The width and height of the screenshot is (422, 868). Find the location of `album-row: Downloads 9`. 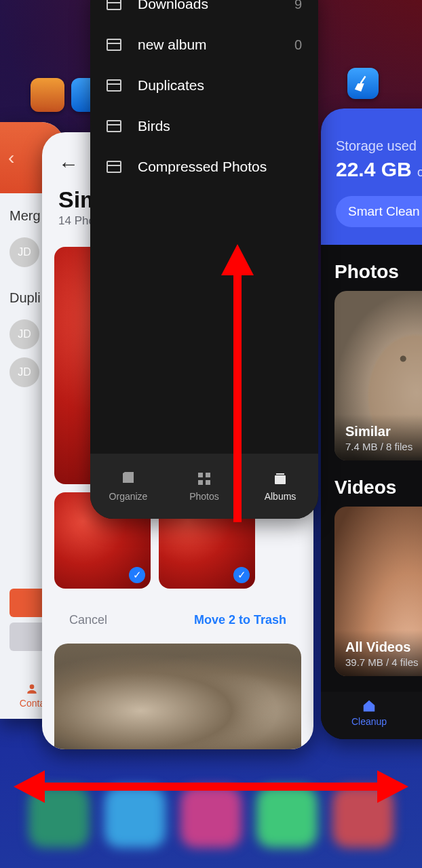

album-row: Downloads 9 is located at coordinates (204, 12).